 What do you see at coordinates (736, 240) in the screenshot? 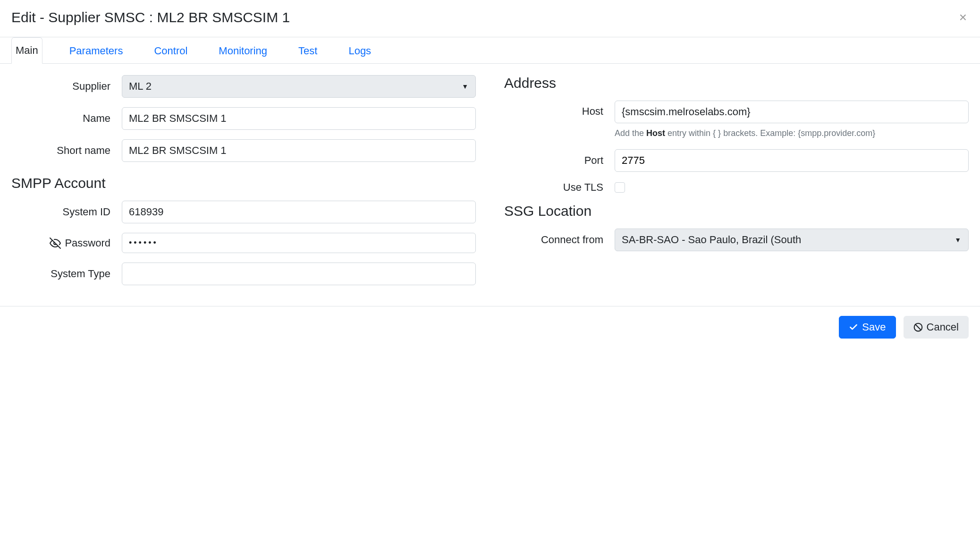
I see `connectfrom-row: Connect from SA-BR-SAO - Sao Paulo, Braz…` at bounding box center [736, 240].